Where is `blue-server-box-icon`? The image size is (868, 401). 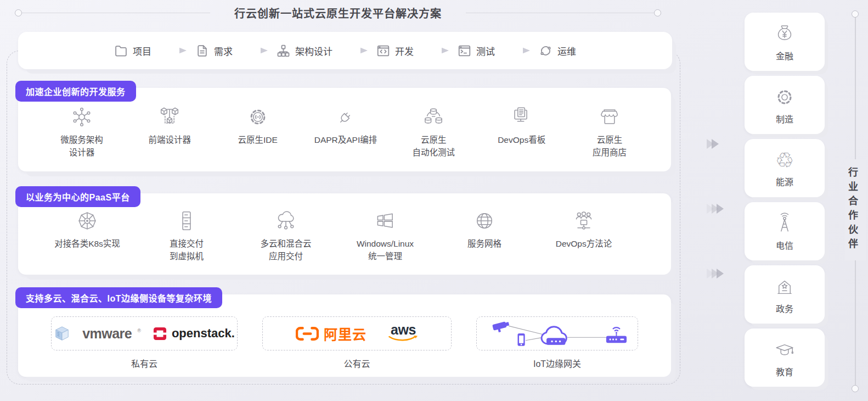 blue-server-box-icon is located at coordinates (62, 333).